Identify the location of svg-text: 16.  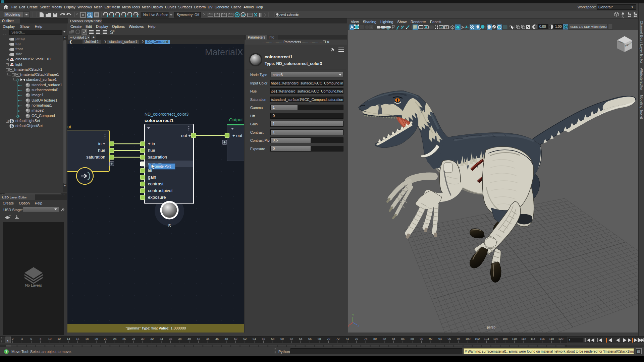
(78, 339).